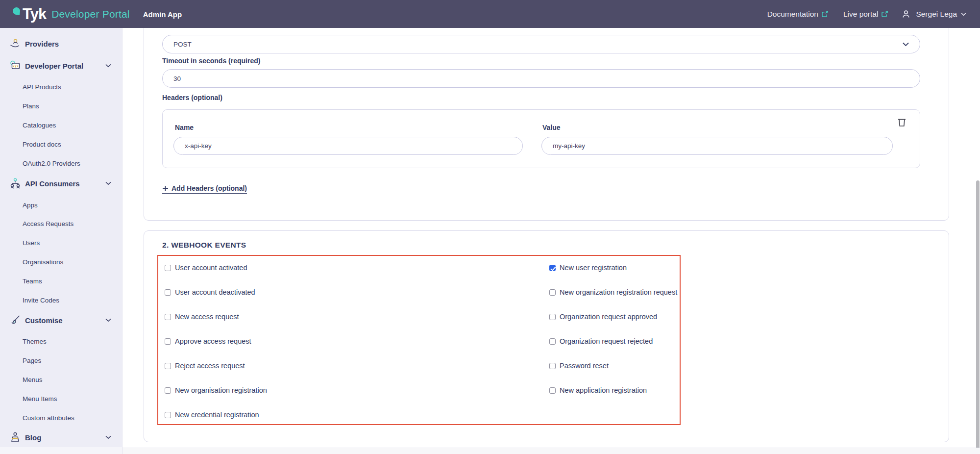 The height and width of the screenshot is (454, 980). I want to click on checkbox-row: Organization request rejected, so click(613, 341).